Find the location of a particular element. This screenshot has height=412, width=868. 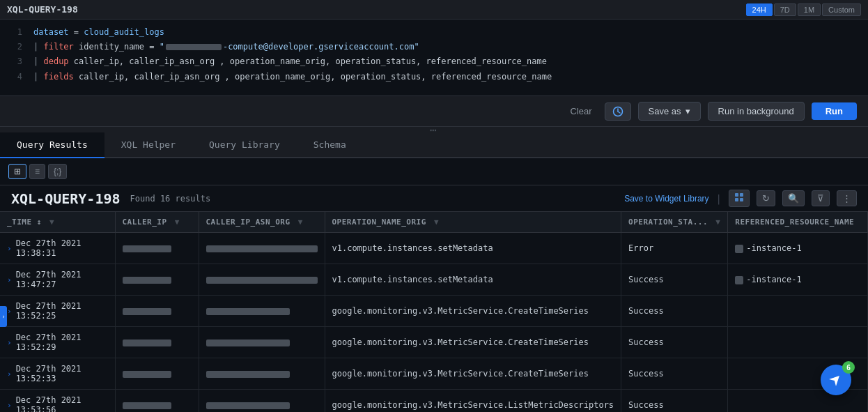

op-name-filter-icon: ▼ is located at coordinates (436, 222).